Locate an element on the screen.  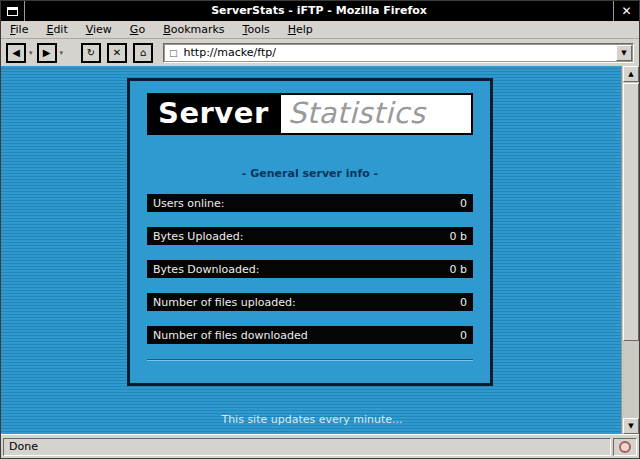
menu-file: File is located at coordinates (19, 30).